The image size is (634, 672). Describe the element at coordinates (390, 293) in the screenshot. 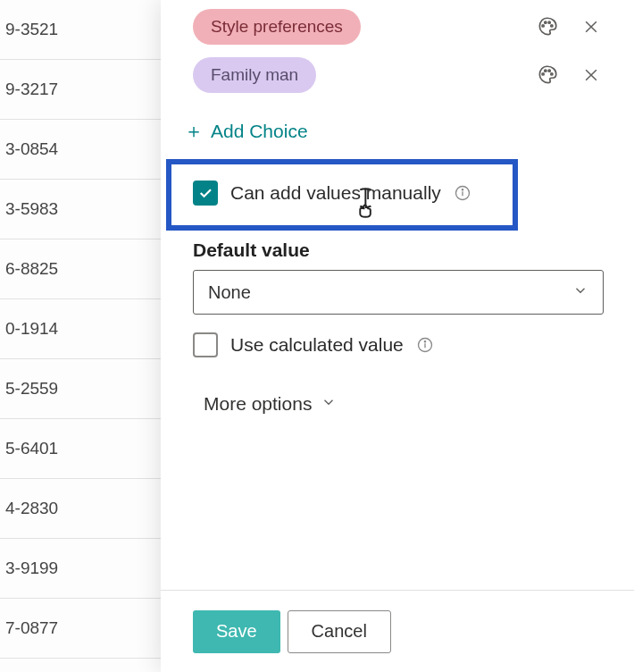

I see `dropdown-selected: None` at that location.